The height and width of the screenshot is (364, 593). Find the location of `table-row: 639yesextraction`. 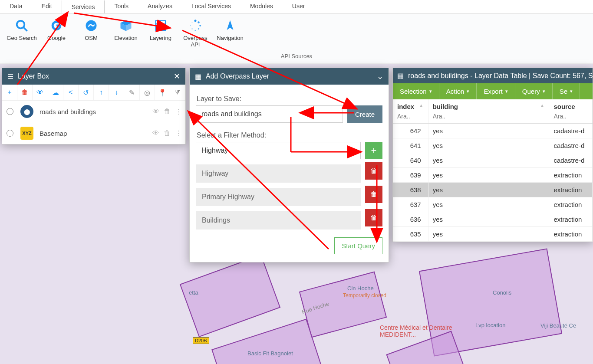

table-row: 639yesextraction is located at coordinates (493, 175).